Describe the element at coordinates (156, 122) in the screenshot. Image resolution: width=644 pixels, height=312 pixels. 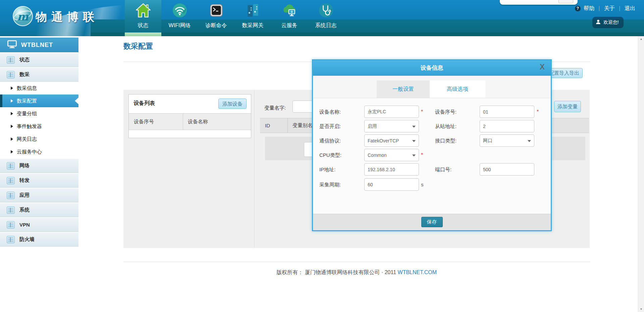
I see `column-header-device-no: 设备序号` at that location.